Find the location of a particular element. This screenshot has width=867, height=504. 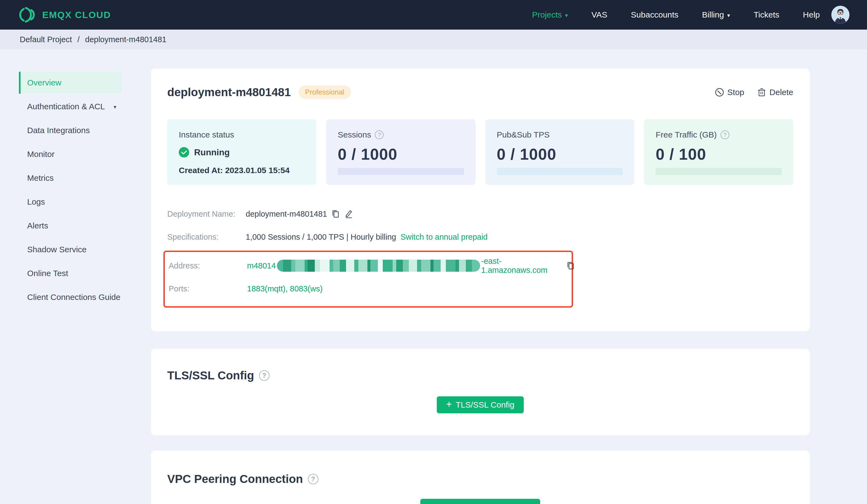

address-row: Address: m48014-east-1.amazonaws.com is located at coordinates (370, 265).